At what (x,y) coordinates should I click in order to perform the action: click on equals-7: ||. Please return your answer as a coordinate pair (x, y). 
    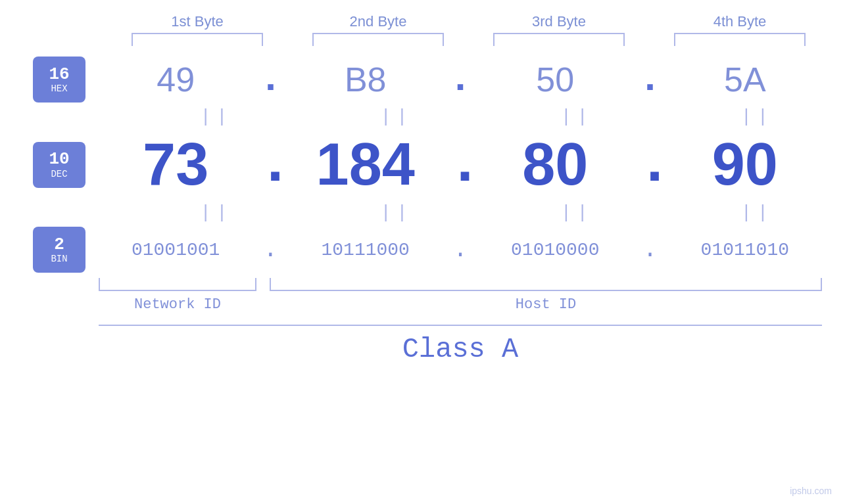
    Looking at the image, I should click on (577, 213).